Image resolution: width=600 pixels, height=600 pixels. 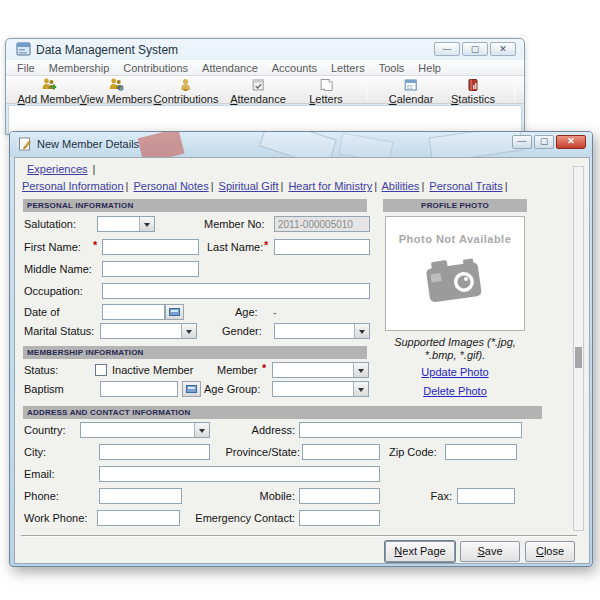 I want to click on next-page-button: Next Page, so click(x=420, y=552).